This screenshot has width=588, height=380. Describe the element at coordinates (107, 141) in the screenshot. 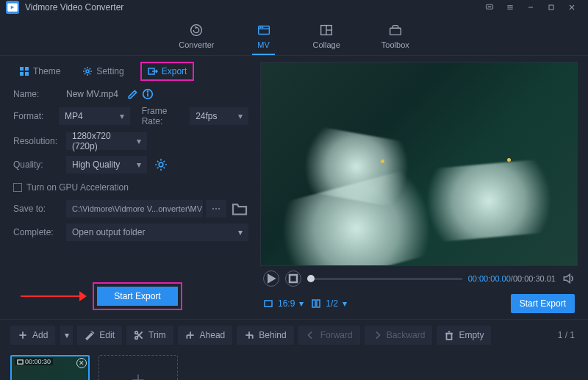

I see `resolution-select: 1280x720 (720p)▾` at that location.